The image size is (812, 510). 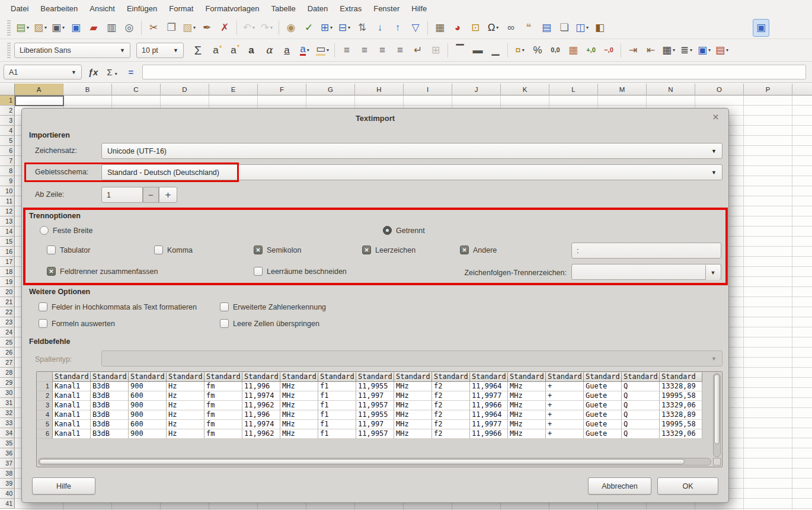 What do you see at coordinates (72, 50) in the screenshot?
I see `font-name-combo: Liberation Sans ▼` at bounding box center [72, 50].